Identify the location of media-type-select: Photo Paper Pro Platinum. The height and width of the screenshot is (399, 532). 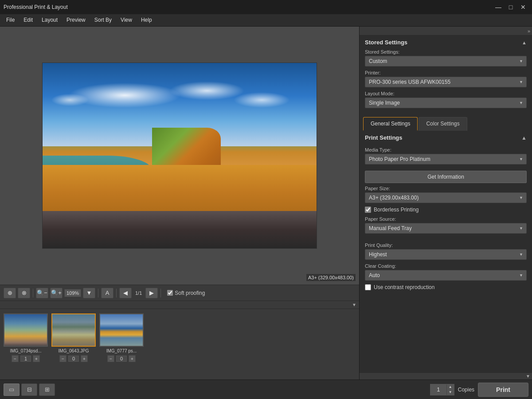
(446, 159).